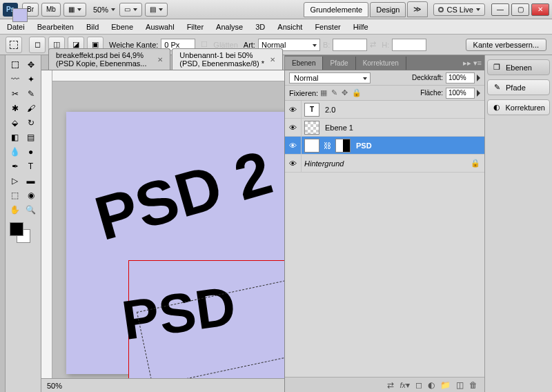 The height and width of the screenshot is (392, 552). I want to click on menu-3d: 3D, so click(260, 27).